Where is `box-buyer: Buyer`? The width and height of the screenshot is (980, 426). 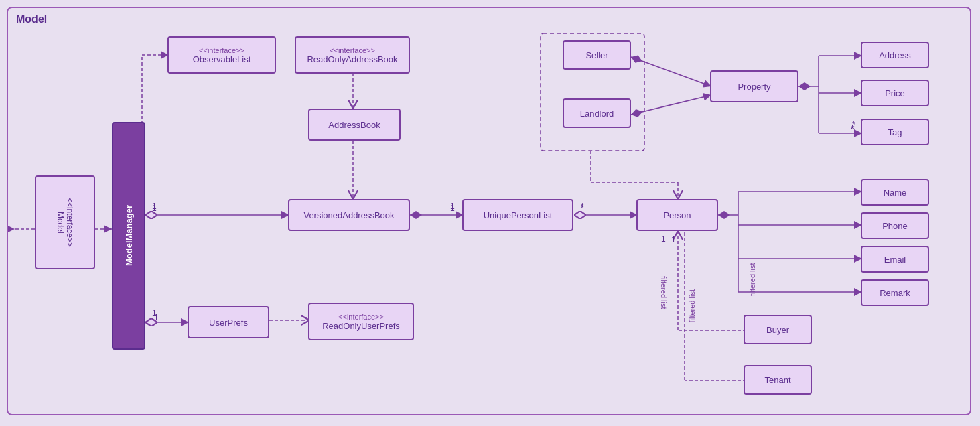
box-buyer: Buyer is located at coordinates (778, 330).